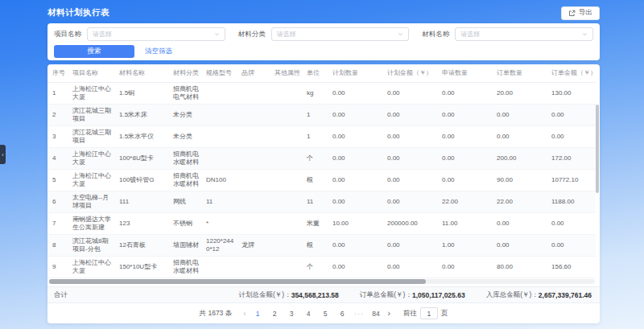 This screenshot has height=329, width=644. Describe the element at coordinates (524, 34) in the screenshot. I see `material-name-select: 请选择` at that location.